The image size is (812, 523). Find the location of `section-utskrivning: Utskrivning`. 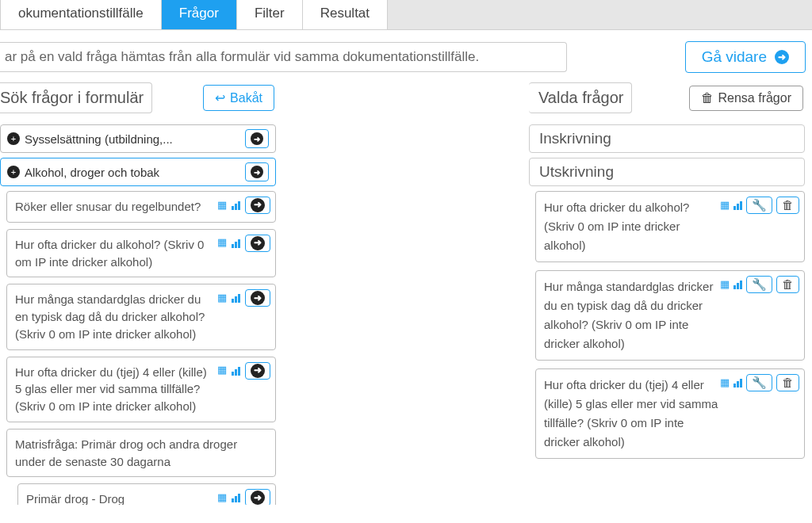

section-utskrivning: Utskrivning is located at coordinates (667, 172).